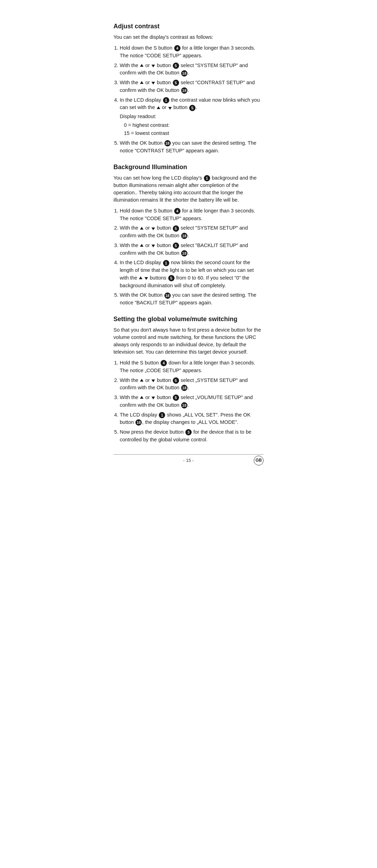 Image resolution: width=377 pixels, height=868 pixels. What do you see at coordinates (164, 228) in the screenshot?
I see `bi-step2-mid: button` at bounding box center [164, 228].